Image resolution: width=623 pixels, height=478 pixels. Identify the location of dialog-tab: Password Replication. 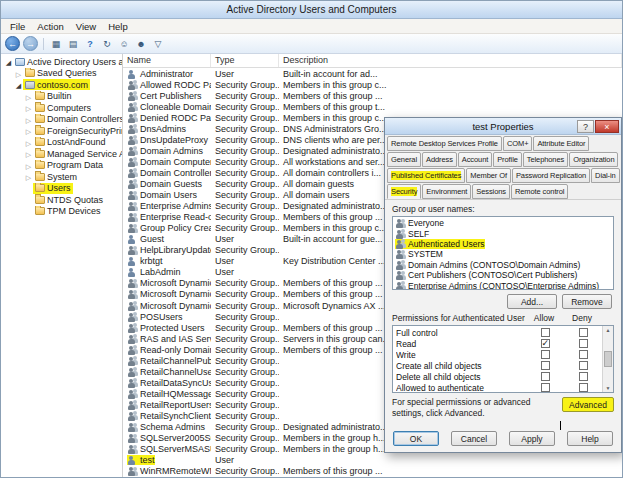
(551, 176).